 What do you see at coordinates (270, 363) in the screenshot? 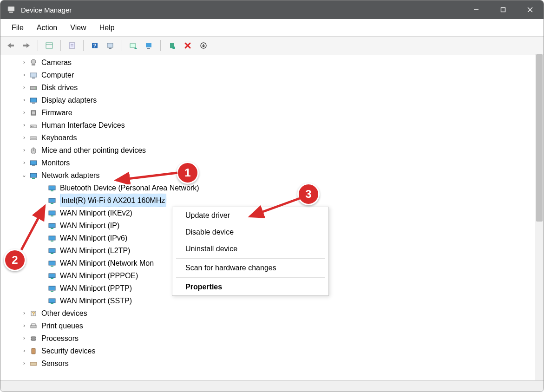
I see `tree-item-sensors: ›Sensors` at bounding box center [270, 363].